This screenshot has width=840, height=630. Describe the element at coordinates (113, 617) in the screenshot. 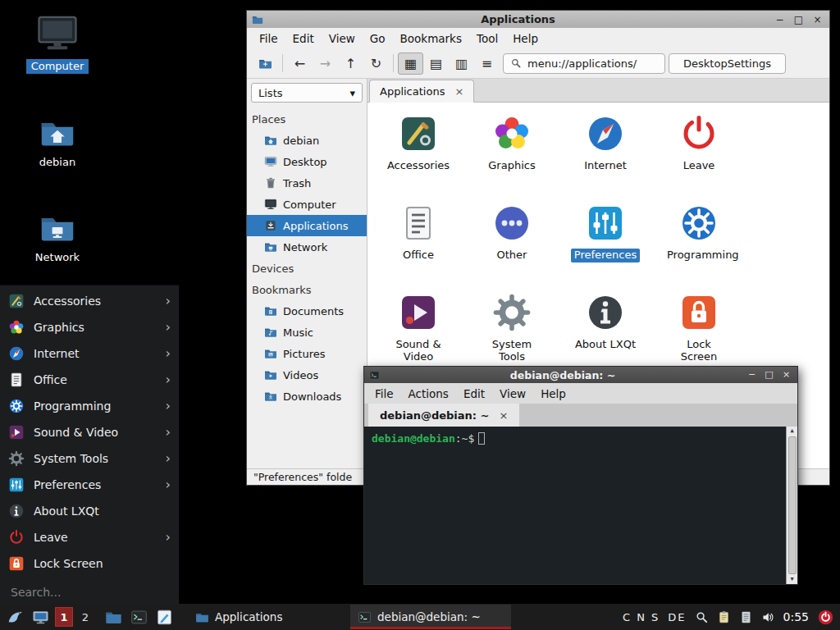

I see `launcher-file-manager` at that location.